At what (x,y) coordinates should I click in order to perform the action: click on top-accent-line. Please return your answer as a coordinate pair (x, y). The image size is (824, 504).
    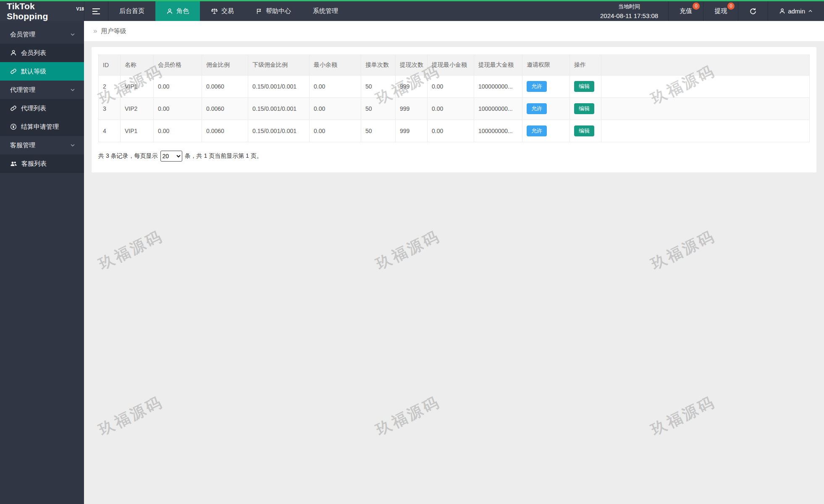
    Looking at the image, I should click on (412, 1).